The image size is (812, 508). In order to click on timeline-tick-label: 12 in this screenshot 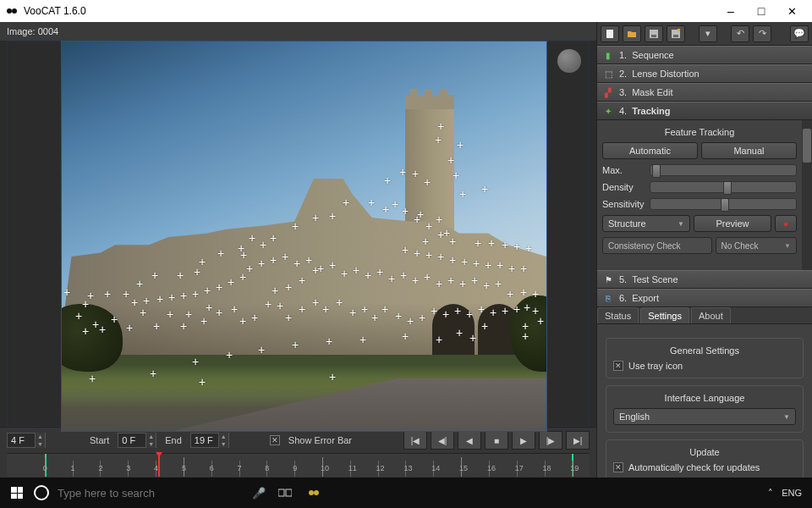, I will do `click(381, 468)`.